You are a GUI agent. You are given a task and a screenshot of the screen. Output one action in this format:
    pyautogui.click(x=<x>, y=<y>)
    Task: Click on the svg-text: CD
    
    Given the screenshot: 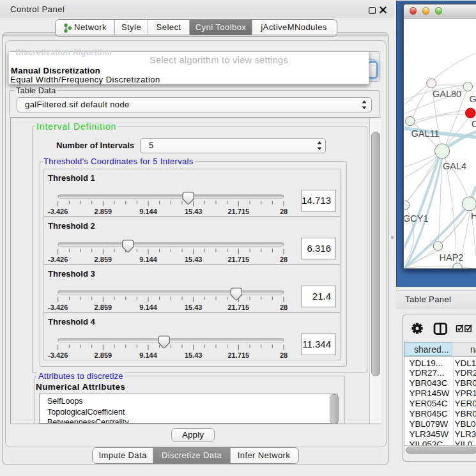 What is the action you would take?
    pyautogui.click(x=474, y=124)
    